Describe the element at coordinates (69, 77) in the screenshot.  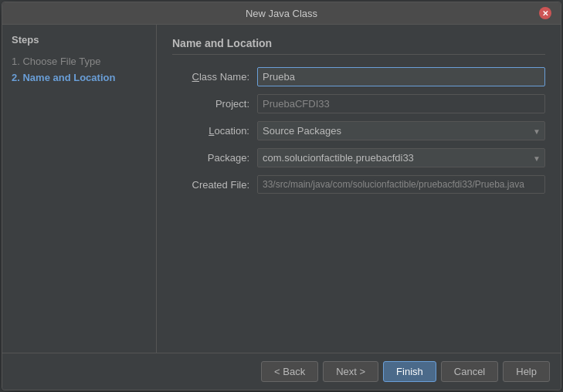
I see `step-2-label: Name and Location` at that location.